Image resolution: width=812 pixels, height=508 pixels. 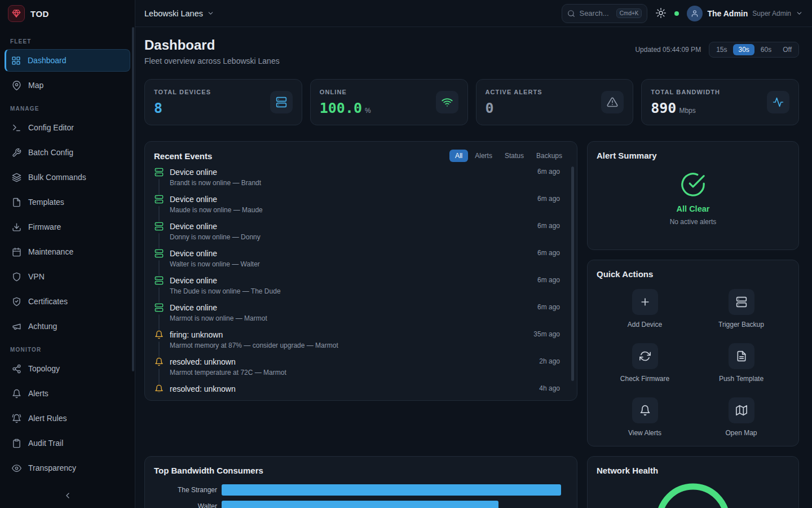 What do you see at coordinates (46, 202) in the screenshot?
I see `sidebar-item-label: Templates` at bounding box center [46, 202].